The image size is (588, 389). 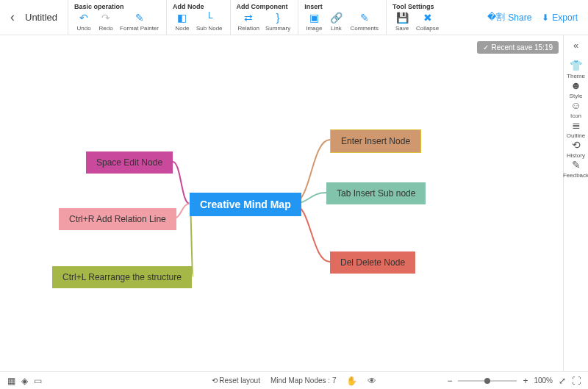 I want to click on relation-button: ⇄Relation, so click(x=248, y=22).